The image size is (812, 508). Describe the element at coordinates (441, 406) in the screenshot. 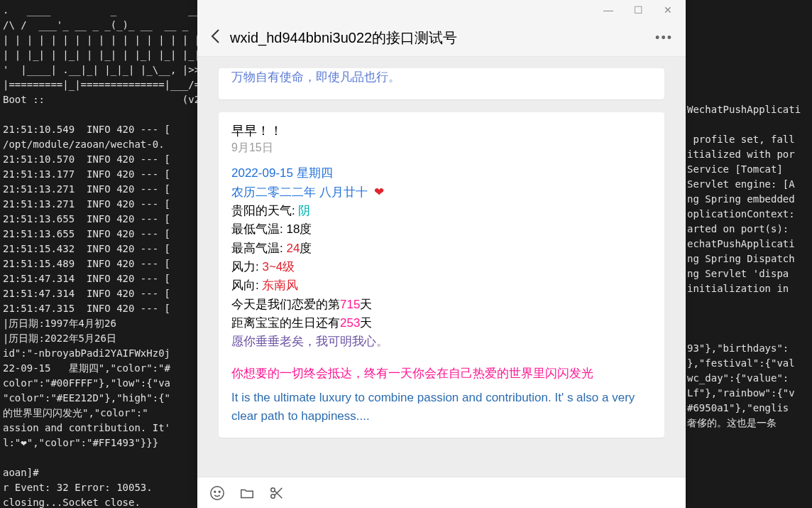

I see `english-line: It is the ultimate luxury to combine pas…` at that location.